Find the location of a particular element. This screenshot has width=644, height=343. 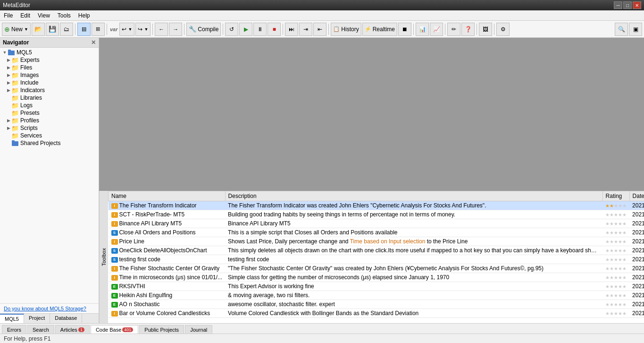

table-row: IThe Fisher Transform IndicatorThe Fishe… is located at coordinates (376, 206).